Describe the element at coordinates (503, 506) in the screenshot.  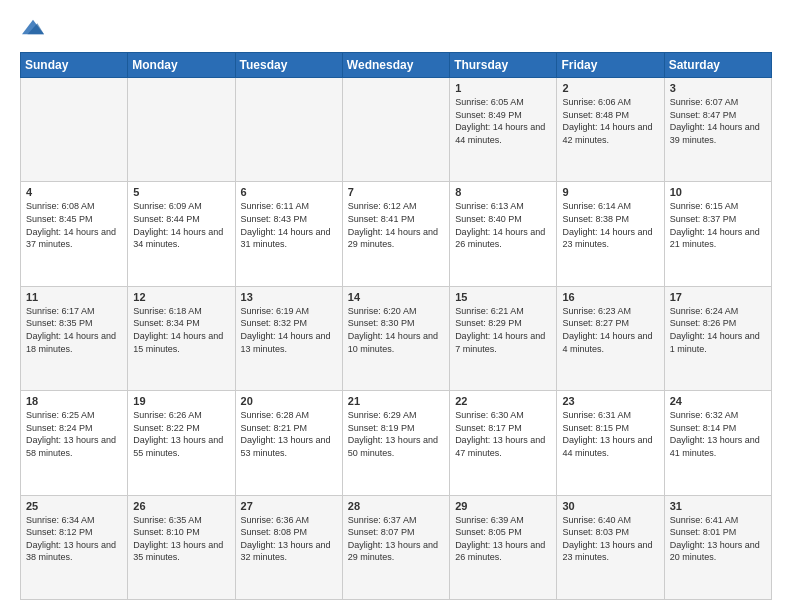
I see `day-number: 29` at that location.